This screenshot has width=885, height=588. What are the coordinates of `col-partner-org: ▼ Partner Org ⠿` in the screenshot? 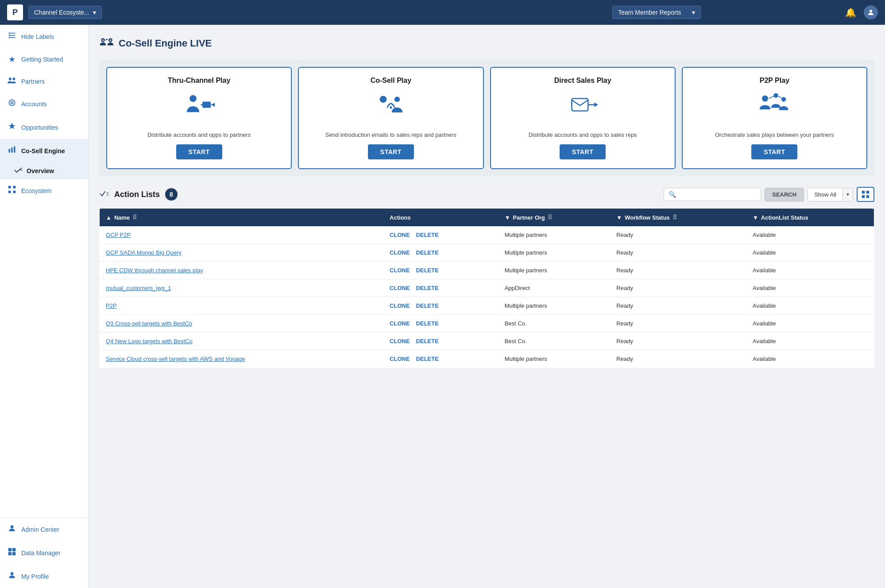 It's located at (554, 218).